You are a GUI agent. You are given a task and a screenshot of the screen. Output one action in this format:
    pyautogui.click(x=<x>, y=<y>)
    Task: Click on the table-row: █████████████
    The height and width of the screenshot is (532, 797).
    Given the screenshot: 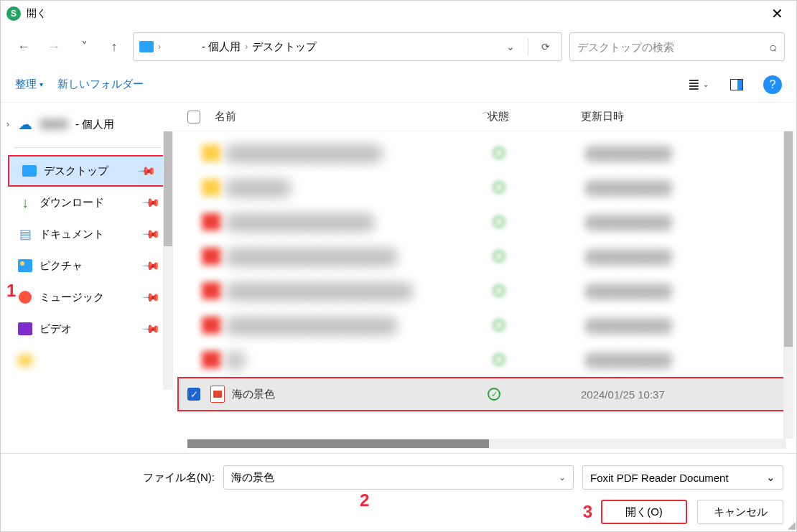 What is the action you would take?
    pyautogui.click(x=485, y=360)
    